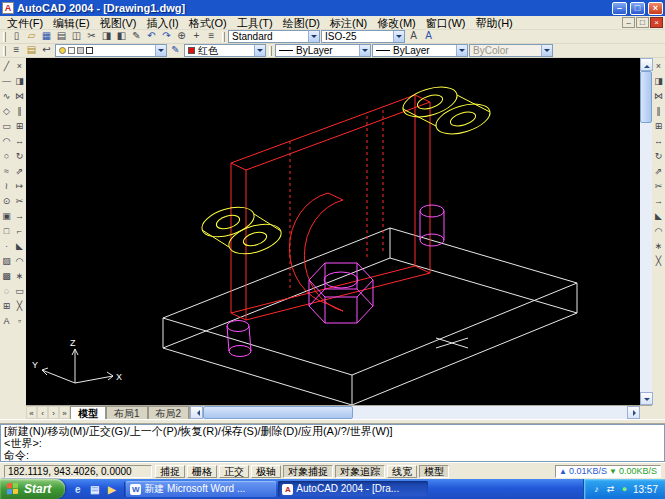 The height and width of the screenshot is (499, 665). What do you see at coordinates (166, 36) in the screenshot?
I see `redo-icon: ↷` at bounding box center [166, 36].